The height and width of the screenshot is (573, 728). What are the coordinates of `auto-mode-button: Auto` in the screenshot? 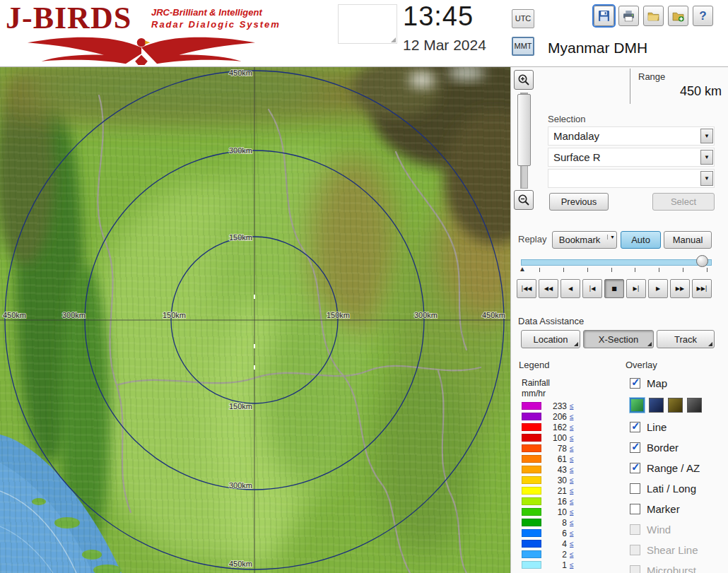 It's located at (640, 240).